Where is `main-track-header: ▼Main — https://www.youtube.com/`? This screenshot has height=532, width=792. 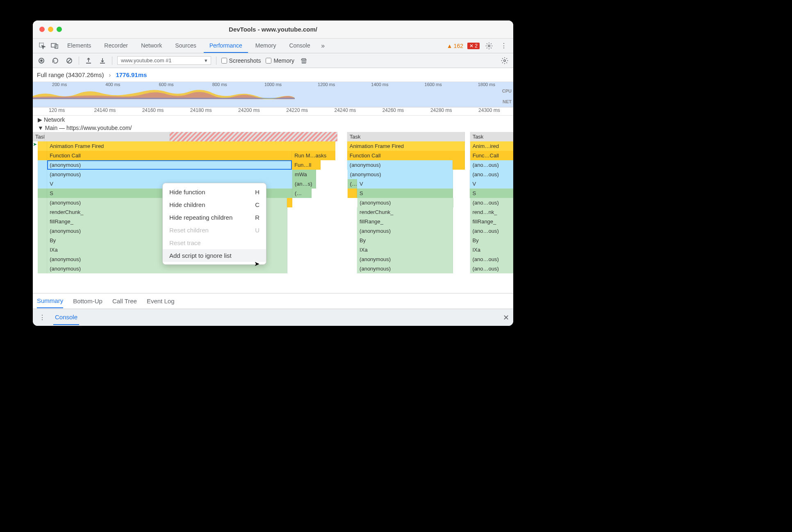 main-track-header: ▼Main — https://www.youtube.com/ is located at coordinates (273, 128).